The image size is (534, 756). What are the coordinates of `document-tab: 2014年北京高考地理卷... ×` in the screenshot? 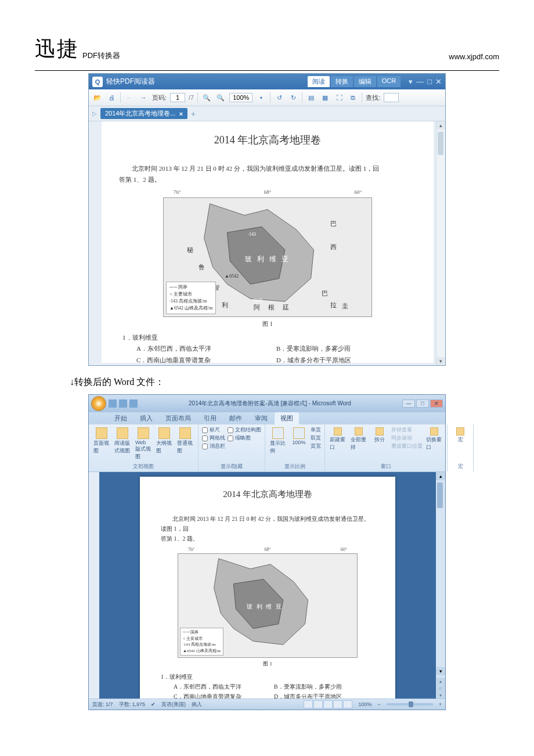 It's located at (144, 114).